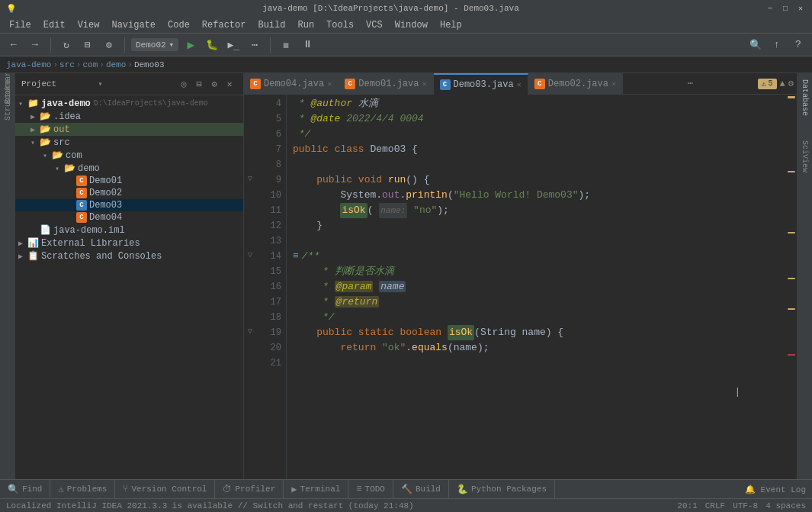 The height and width of the screenshot is (512, 812). What do you see at coordinates (340, 25) in the screenshot?
I see `menu-tools: Tools` at bounding box center [340, 25].